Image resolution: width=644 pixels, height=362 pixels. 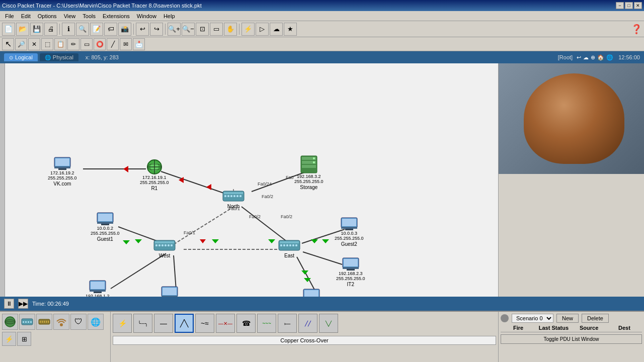 I want to click on redo-button: ↪, so click(x=156, y=29).